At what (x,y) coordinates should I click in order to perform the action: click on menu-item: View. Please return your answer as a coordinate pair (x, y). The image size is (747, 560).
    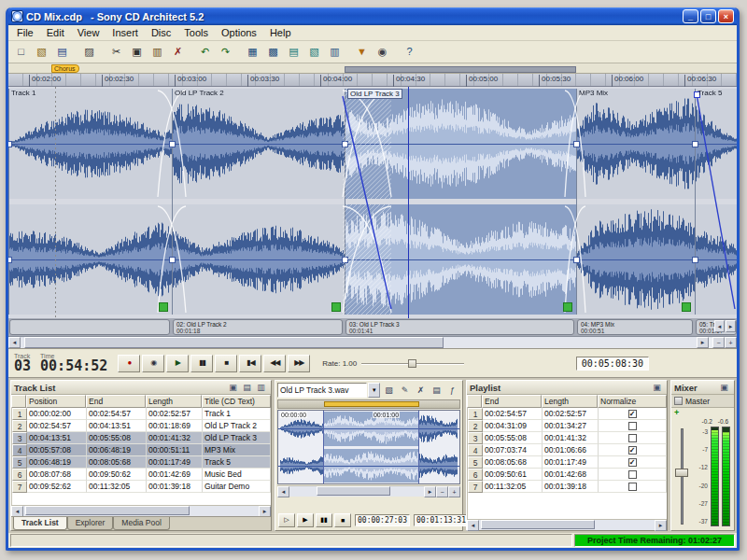
    Looking at the image, I should click on (89, 33).